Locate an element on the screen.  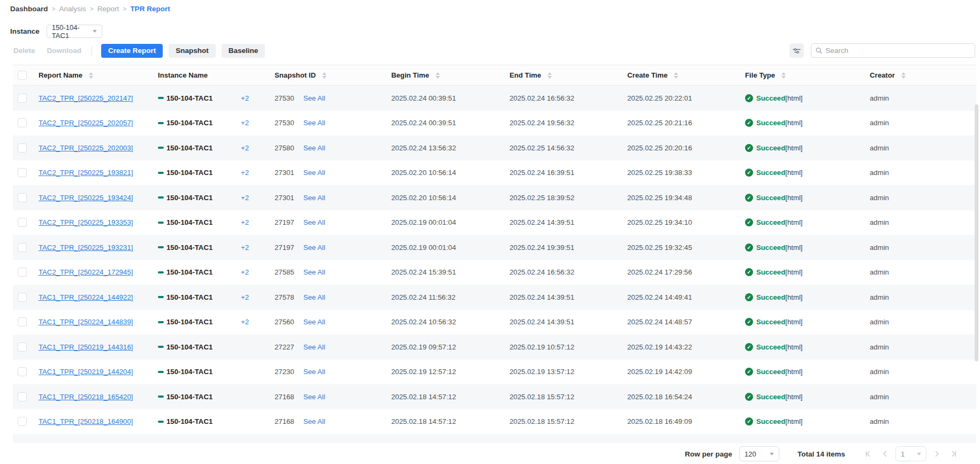
table-header-cell: Instance Name is located at coordinates (216, 75).